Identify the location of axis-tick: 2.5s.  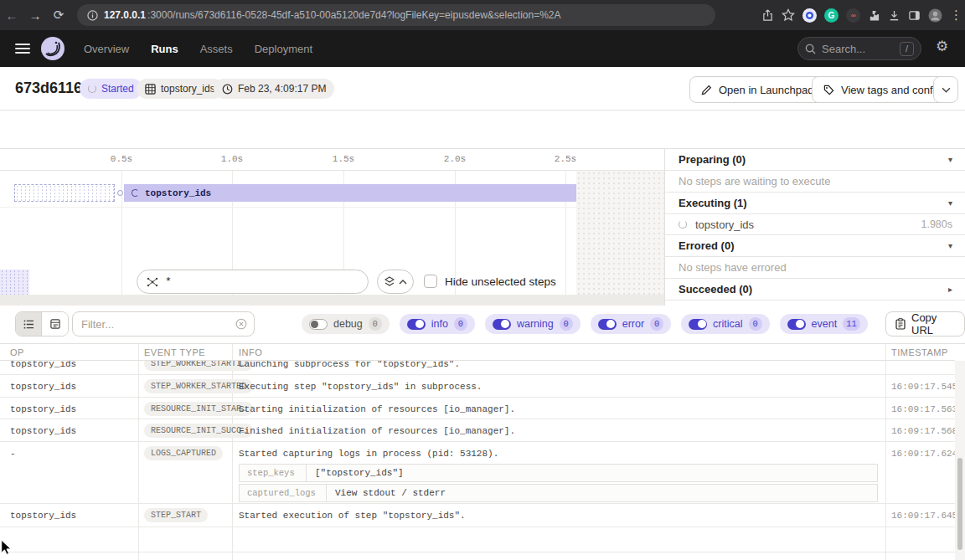
(565, 159).